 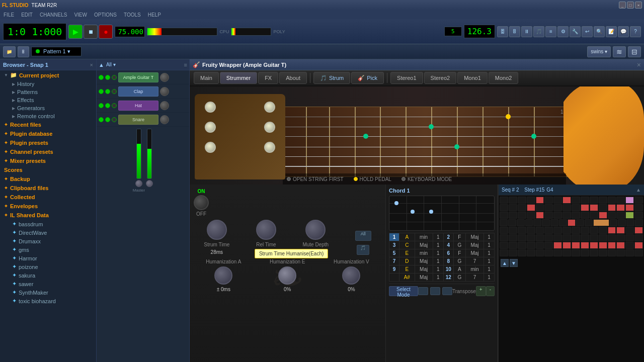 What do you see at coordinates (489, 269) in the screenshot?
I see `chord-v5-5: 1` at bounding box center [489, 269].